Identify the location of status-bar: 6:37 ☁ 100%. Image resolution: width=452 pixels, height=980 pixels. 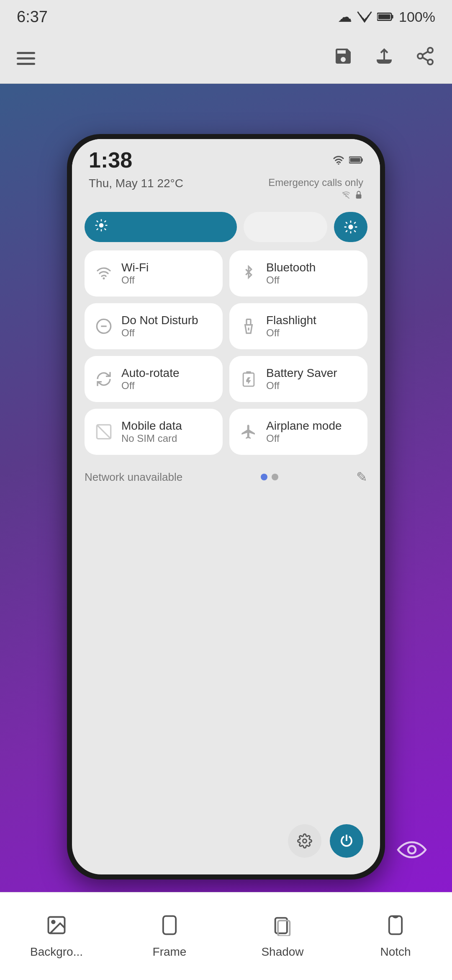
(226, 17).